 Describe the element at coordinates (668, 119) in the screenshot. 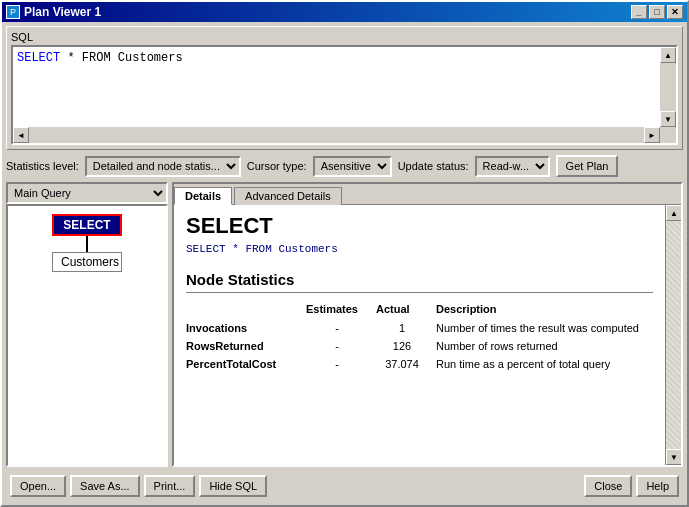

I see `scroll-down-icon: ▼` at that location.